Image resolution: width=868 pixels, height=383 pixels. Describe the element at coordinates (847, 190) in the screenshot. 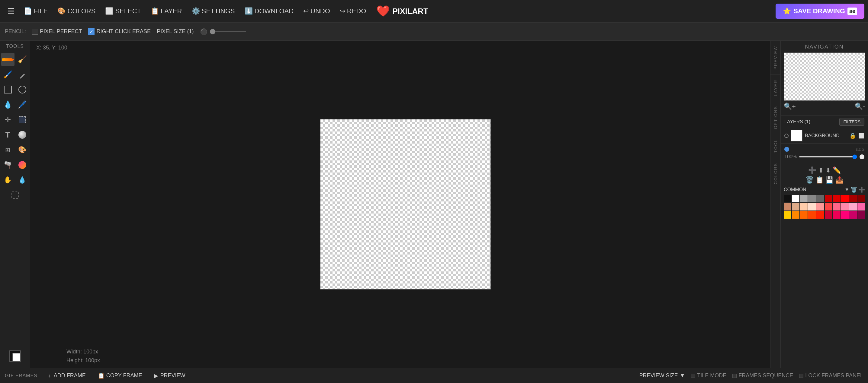

I see `palette-expand-icon: ▼` at that location.